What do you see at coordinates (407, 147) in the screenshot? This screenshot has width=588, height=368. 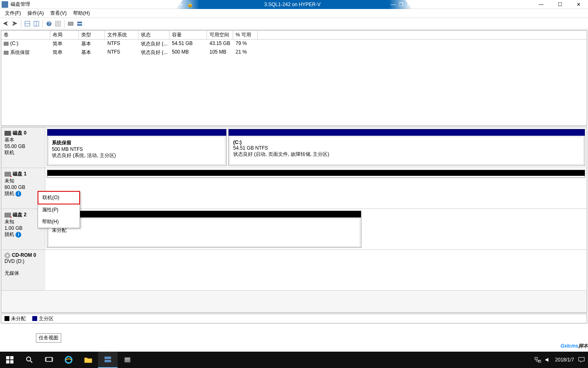 I see `partition-c-drive: (C:) 54.51 GB NTFS 状态良好 (启动, 页面文件, 故障转储,…` at bounding box center [407, 147].